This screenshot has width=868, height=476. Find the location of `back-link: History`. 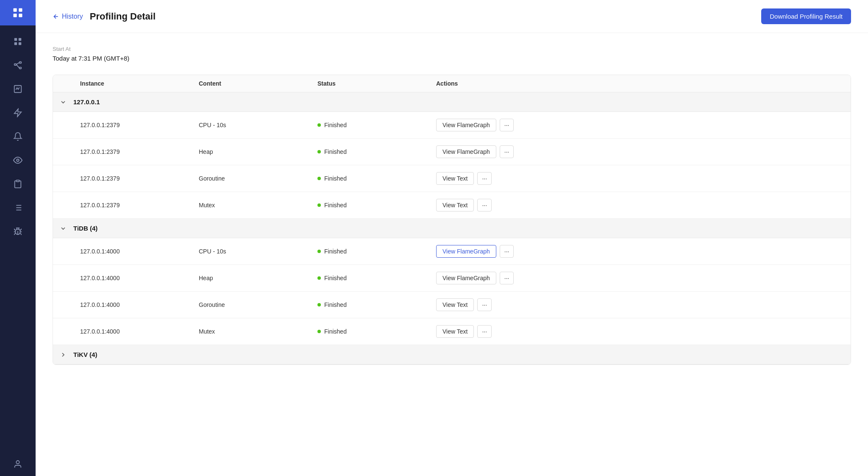

back-link: History is located at coordinates (68, 17).